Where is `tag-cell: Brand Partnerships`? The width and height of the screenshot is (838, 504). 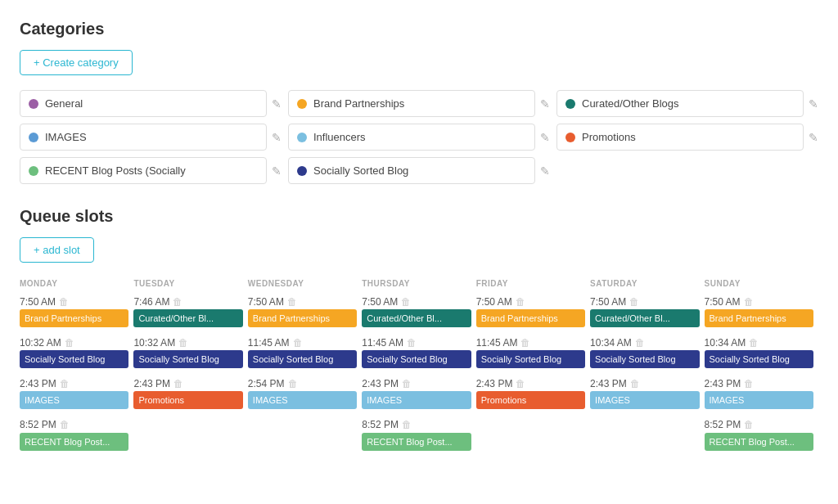 tag-cell: Brand Partnerships is located at coordinates (761, 322).